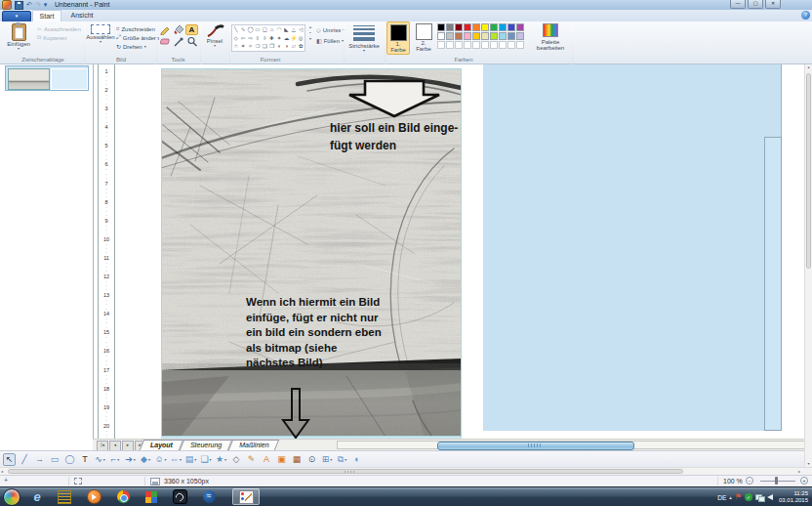  What do you see at coordinates (301, 39) in the screenshot?
I see `shape-cell: ◎` at bounding box center [301, 39].